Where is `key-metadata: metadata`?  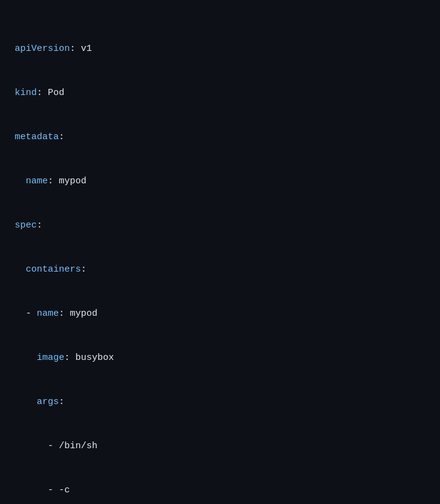
key-metadata: metadata is located at coordinates (37, 137).